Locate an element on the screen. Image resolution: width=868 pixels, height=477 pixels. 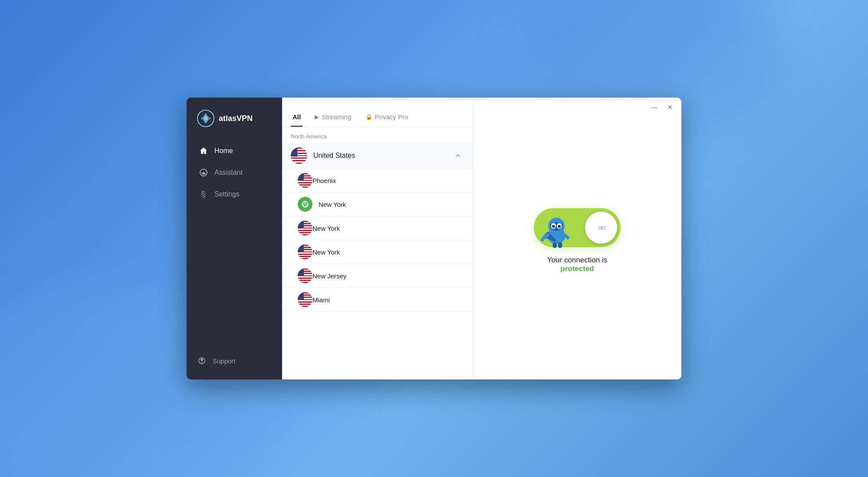
city-name-new-york-1: New York is located at coordinates (391, 205).